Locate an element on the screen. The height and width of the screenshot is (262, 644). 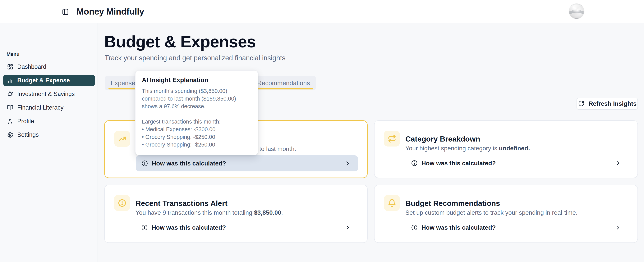
card-title: Budget Recommendations is located at coordinates (453, 203).